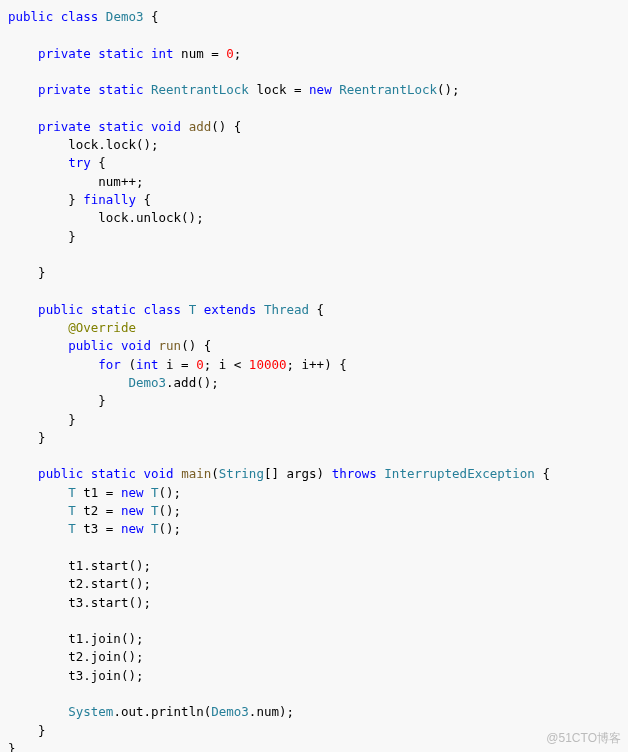  I want to click on mtd: main, so click(196, 474).